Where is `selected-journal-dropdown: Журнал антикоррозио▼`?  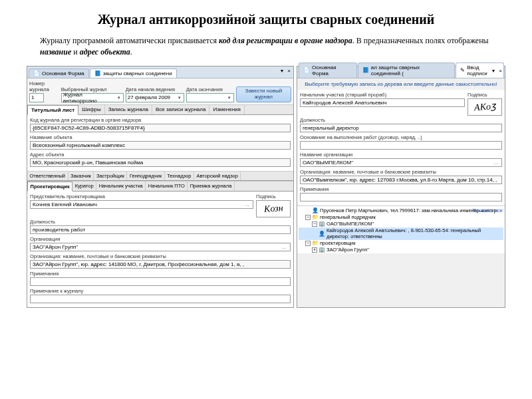 selected-journal-dropdown: Журнал антикоррозио▼ is located at coordinates (92, 98).